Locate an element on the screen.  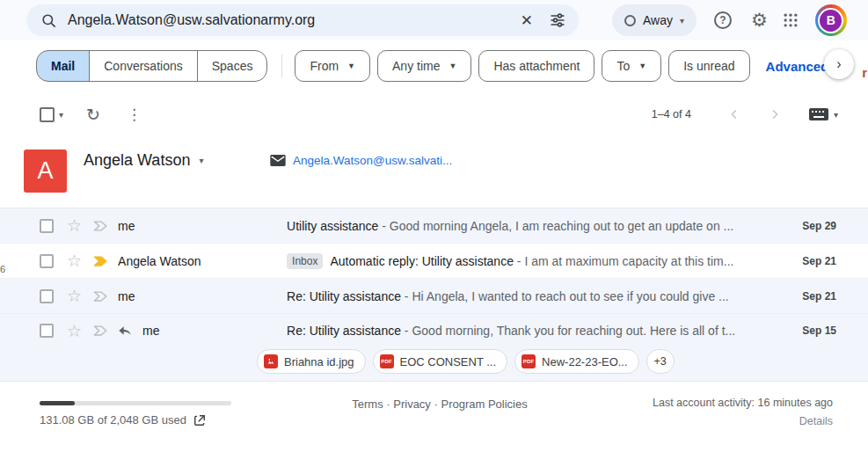
inbox-label-badge: Inbox is located at coordinates (304, 261).